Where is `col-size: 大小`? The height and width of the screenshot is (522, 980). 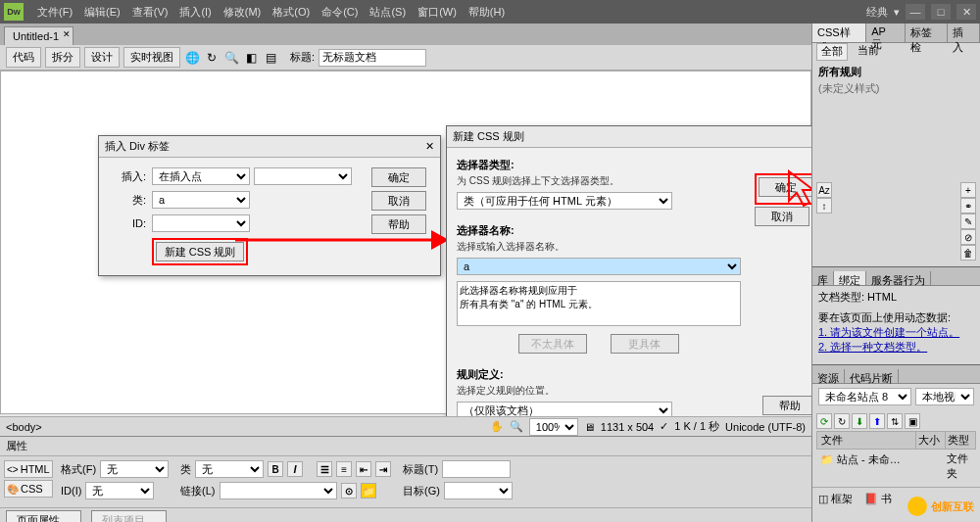
col-size: 大小 is located at coordinates (931, 441).